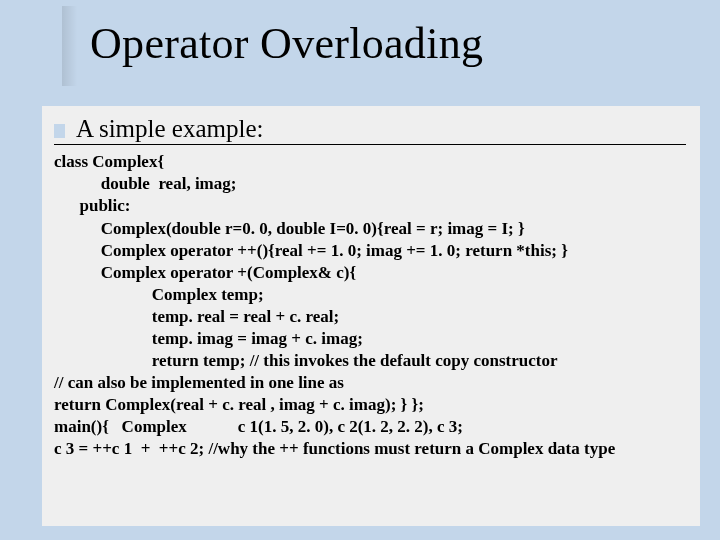  I want to click on slide-title: Operator Overloading, so click(286, 44).